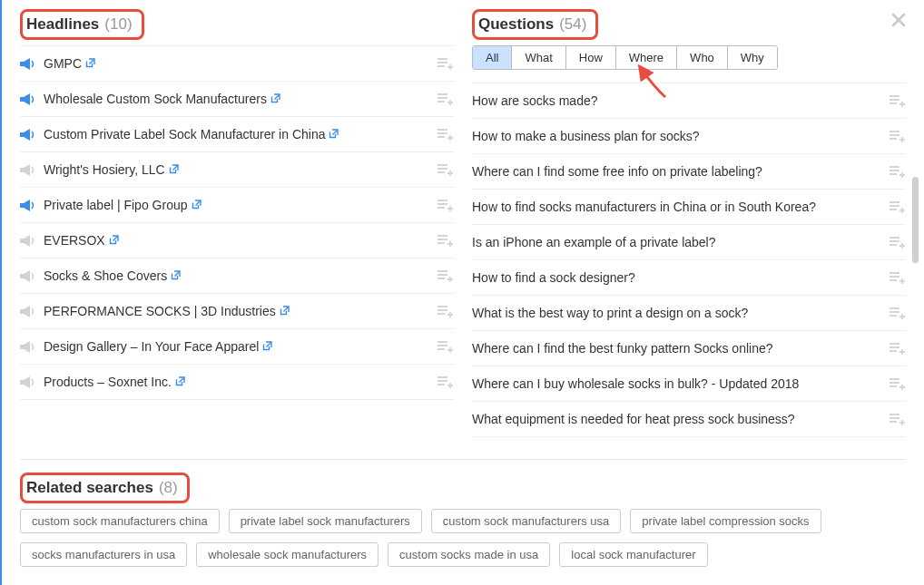 The width and height of the screenshot is (924, 585). What do you see at coordinates (725, 521) in the screenshot?
I see `related-search-tag: private label compression socks` at bounding box center [725, 521].